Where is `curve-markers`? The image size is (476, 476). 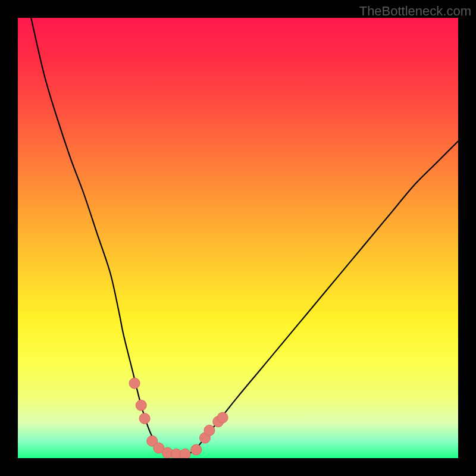
curve-markers is located at coordinates (178, 418).